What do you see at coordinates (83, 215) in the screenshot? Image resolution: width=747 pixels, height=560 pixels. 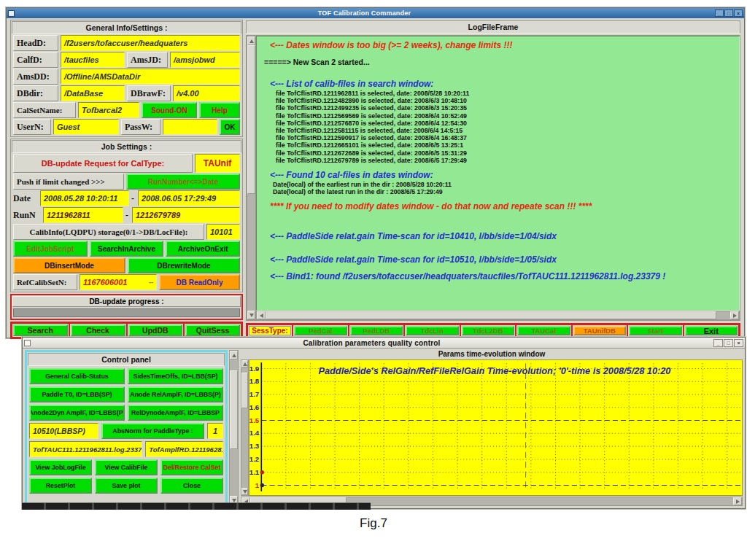 I see `runn-from-field: 1211962811` at bounding box center [83, 215].